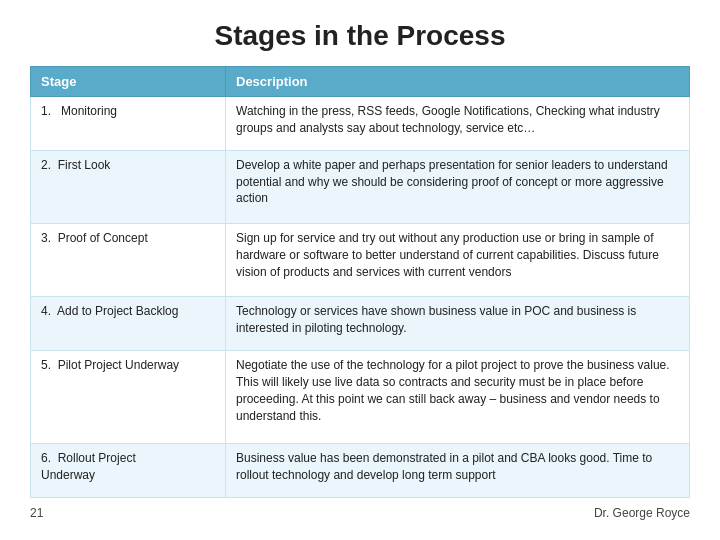  Describe the element at coordinates (458, 82) in the screenshot. I see `header-description: Description` at that location.